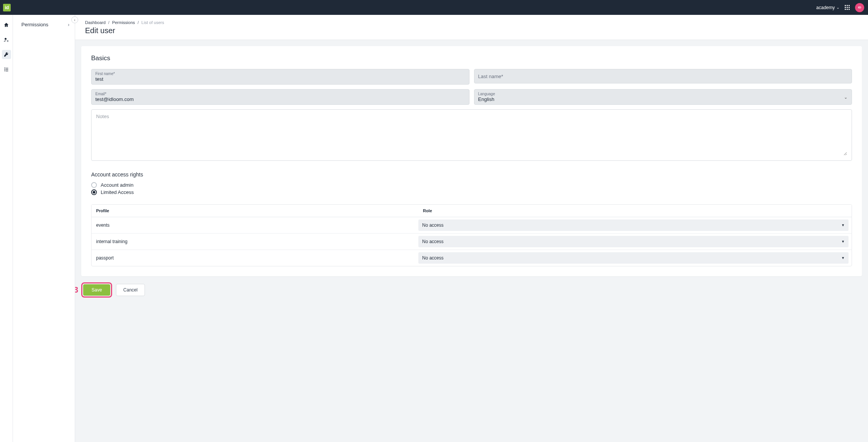  What do you see at coordinates (860, 8) in the screenshot?
I see `avatar: ID` at bounding box center [860, 8].